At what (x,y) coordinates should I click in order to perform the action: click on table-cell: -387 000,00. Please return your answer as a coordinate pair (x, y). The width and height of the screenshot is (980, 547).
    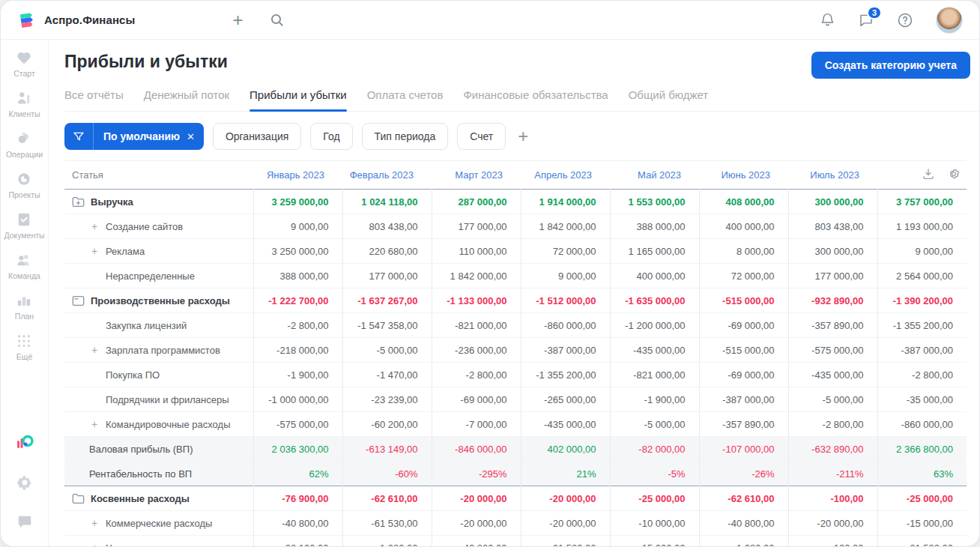
    Looking at the image, I should click on (922, 351).